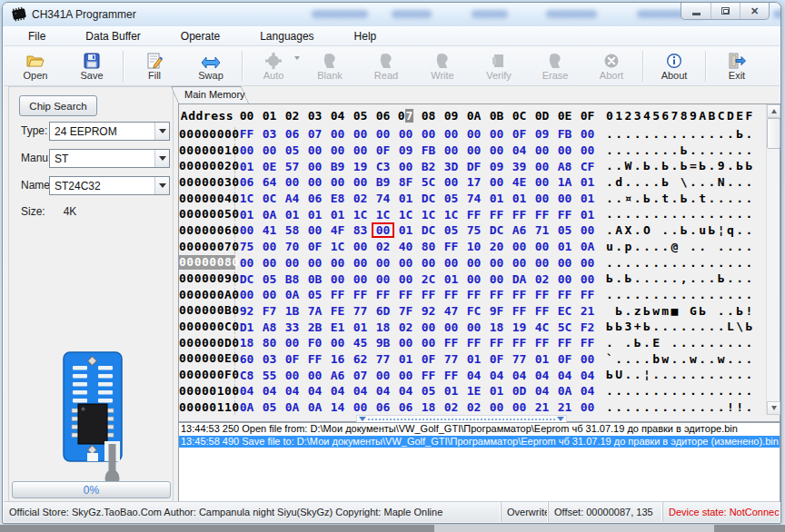 The width and height of the screenshot is (785, 532). What do you see at coordinates (520, 280) in the screenshot?
I see `hex-byte: DA` at bounding box center [520, 280].